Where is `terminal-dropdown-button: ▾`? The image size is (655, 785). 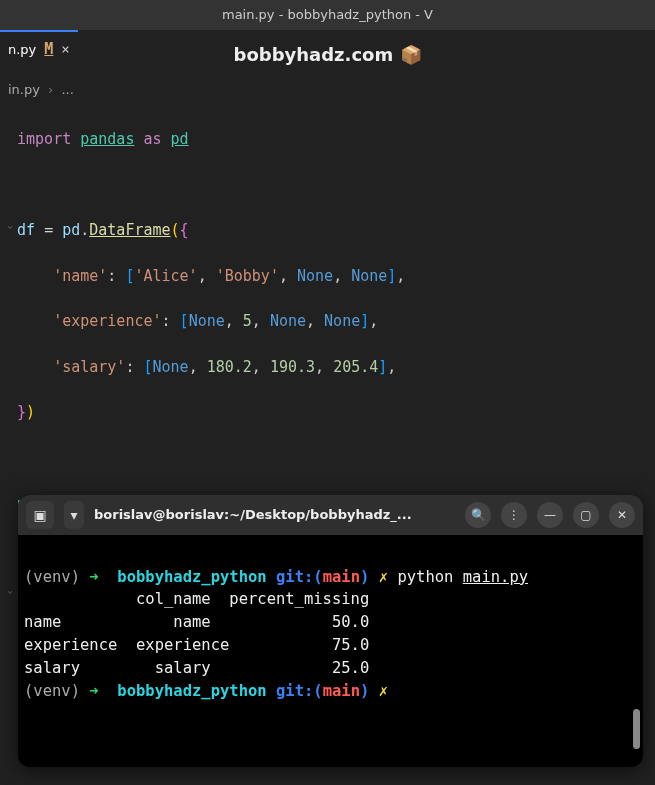
terminal-dropdown-button: ▾ is located at coordinates (74, 515).